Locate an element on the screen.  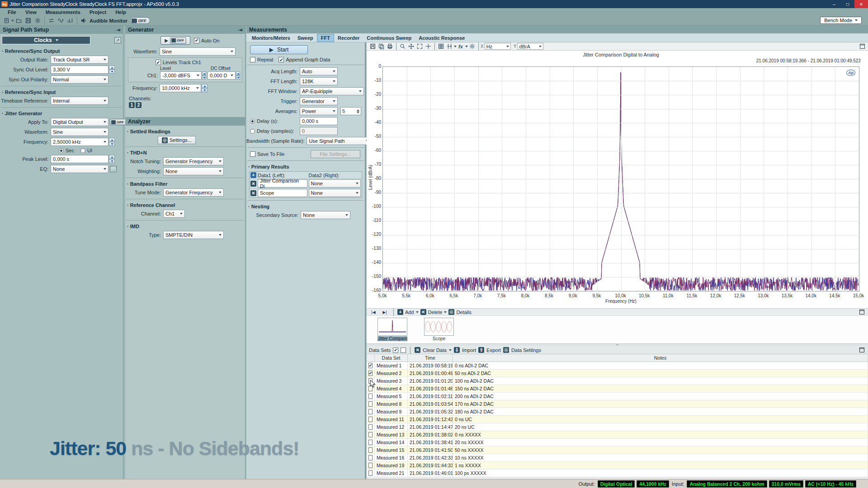
jitter-waveform-dropdown: Sine is located at coordinates (80, 132).